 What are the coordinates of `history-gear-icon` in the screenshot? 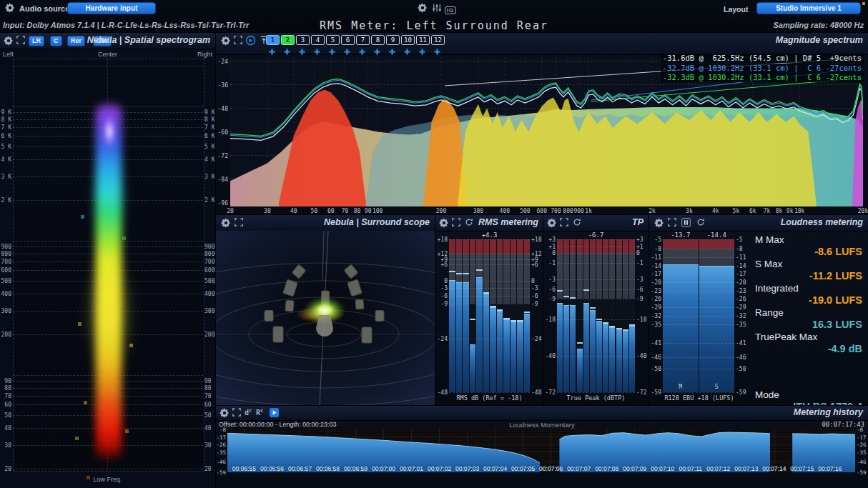 It's located at (225, 413).